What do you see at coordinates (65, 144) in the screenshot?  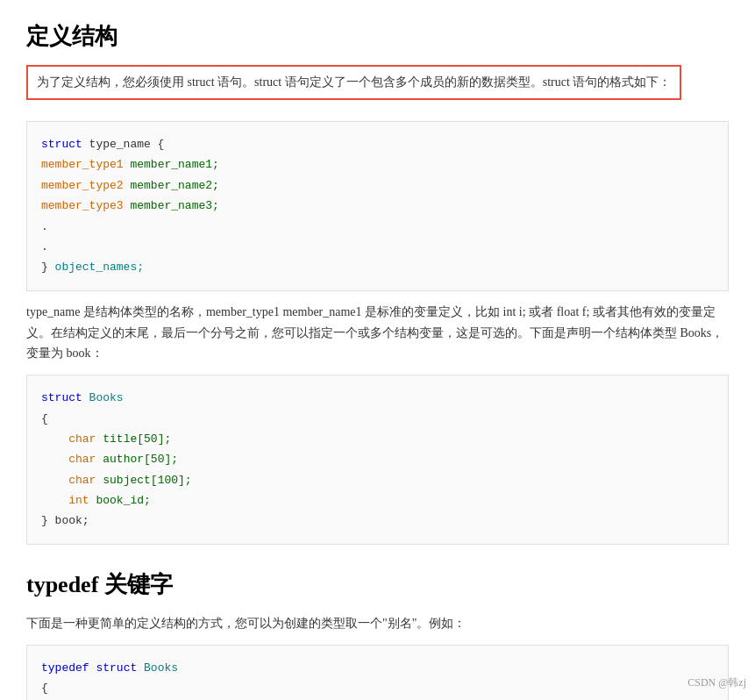 I see `keyword-struct: struct` at bounding box center [65, 144].